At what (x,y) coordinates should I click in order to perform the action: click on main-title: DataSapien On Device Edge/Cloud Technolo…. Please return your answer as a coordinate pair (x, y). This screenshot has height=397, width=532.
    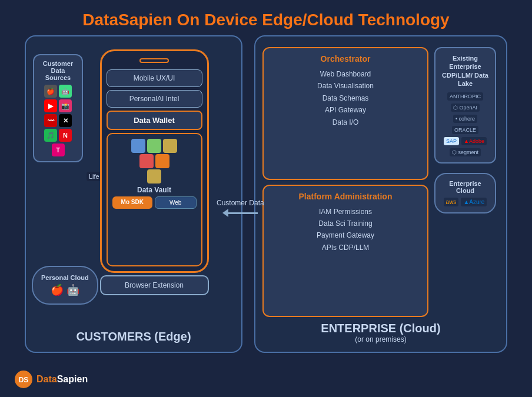
    Looking at the image, I should click on (266, 18).